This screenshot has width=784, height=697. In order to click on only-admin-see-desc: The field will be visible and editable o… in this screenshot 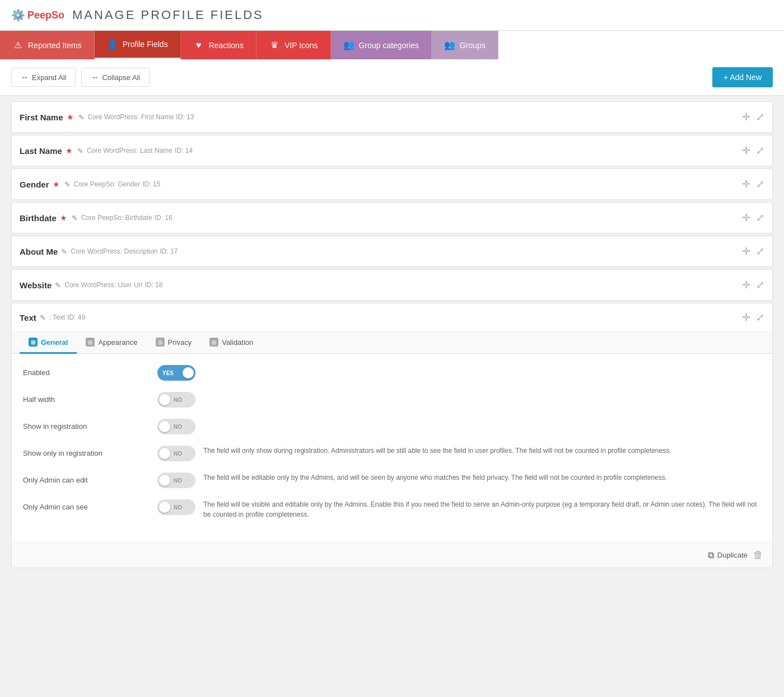, I will do `click(482, 509)`.